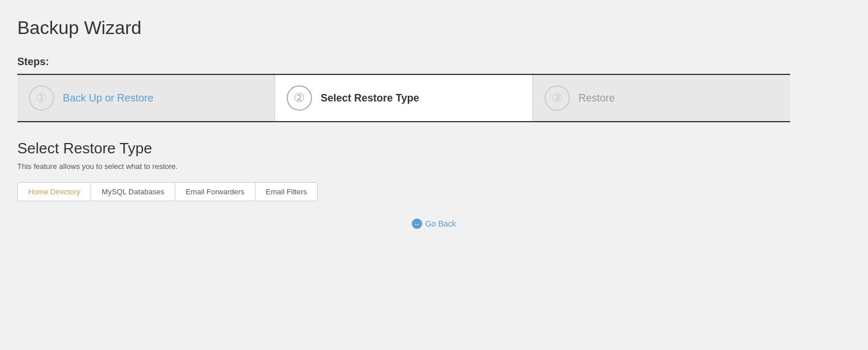  Describe the element at coordinates (42, 98) in the screenshot. I see `step-1-circle: ①` at that location.